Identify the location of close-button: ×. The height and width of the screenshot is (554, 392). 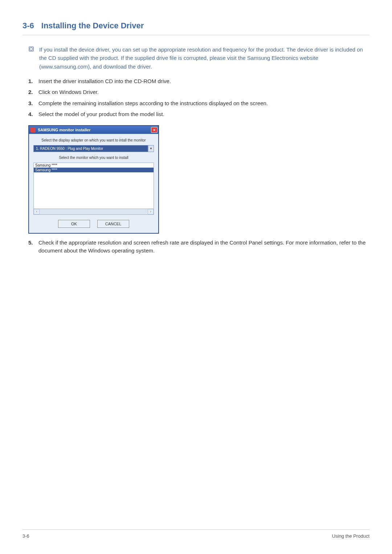
(154, 130).